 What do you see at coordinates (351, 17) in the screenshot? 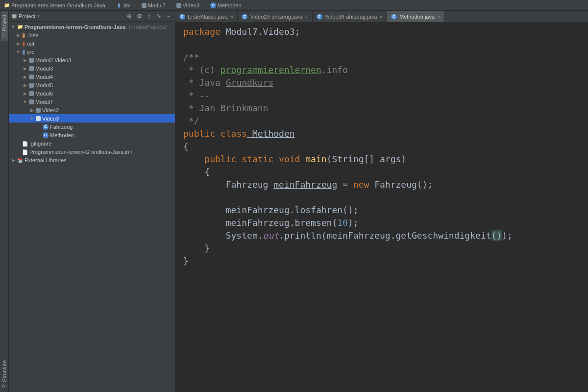
I see `tab-label: Video3/Fahrzeug.java` at bounding box center [351, 17].